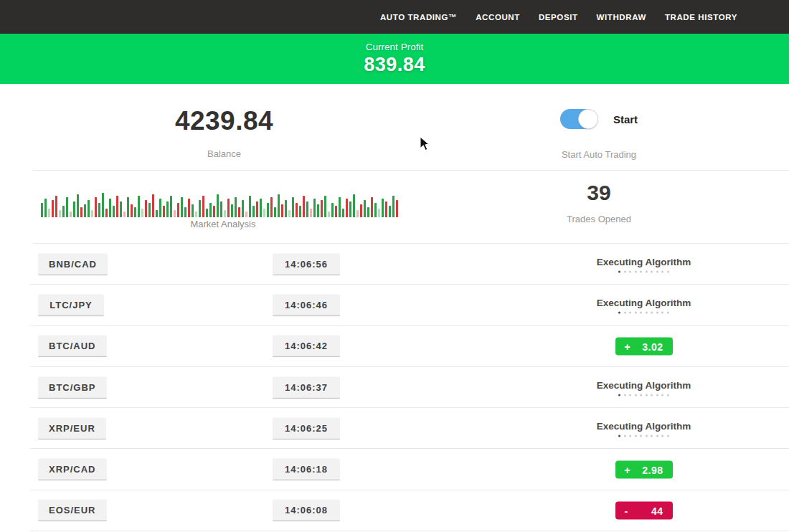 The image size is (789, 532). What do you see at coordinates (306, 387) in the screenshot?
I see `time-badge: 14:06:37` at bounding box center [306, 387].